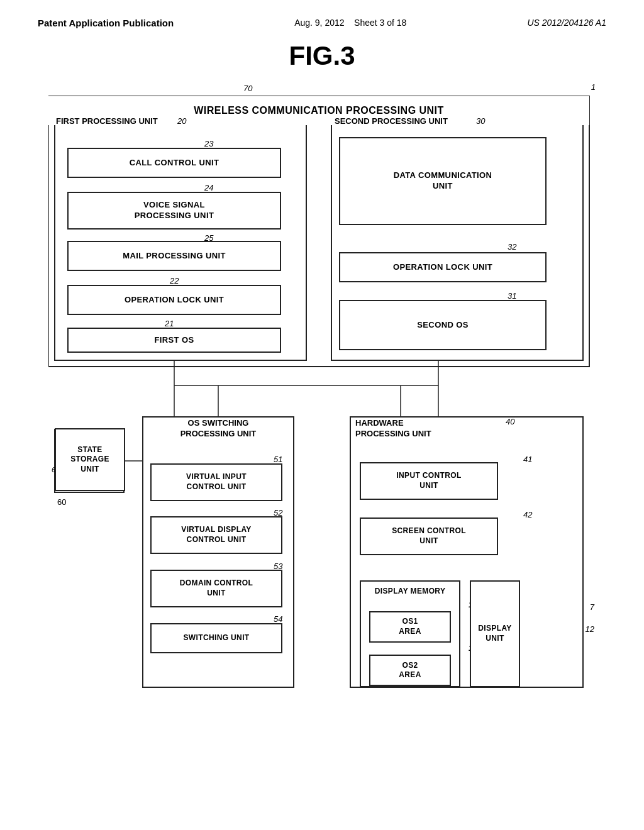 The height and width of the screenshot is (830, 644). What do you see at coordinates (174, 163) in the screenshot?
I see `call-control-box: CALL CONTROL UNIT` at bounding box center [174, 163].